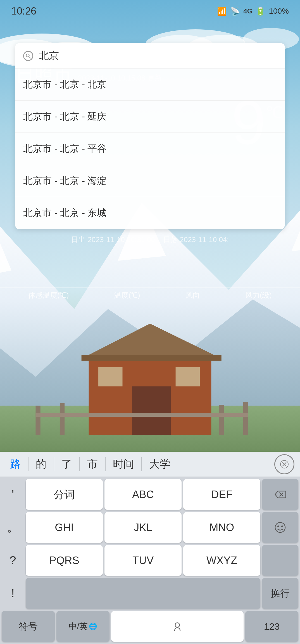 This screenshot has width=300, height=644. What do you see at coordinates (64, 560) in the screenshot?
I see `key-pqrs: PQRS` at bounding box center [64, 560].